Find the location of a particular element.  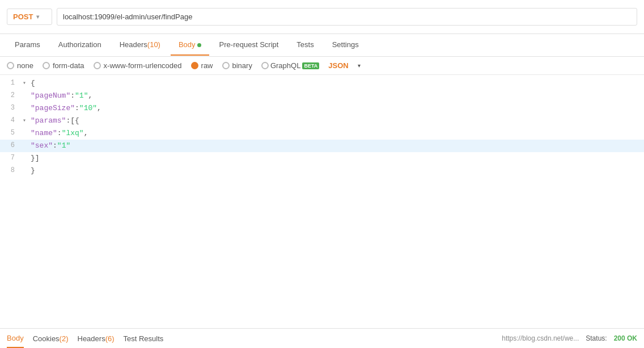

line-content: "name":"lxq", is located at coordinates (336, 133).